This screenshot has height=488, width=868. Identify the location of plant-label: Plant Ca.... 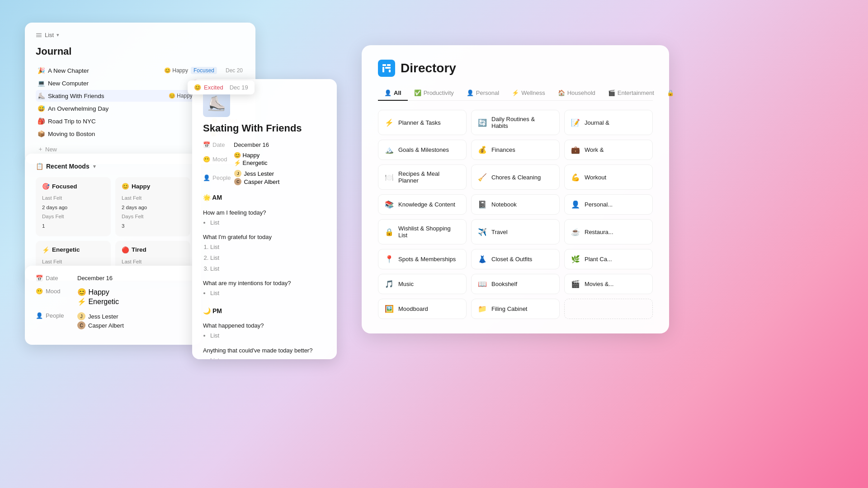
(599, 259).